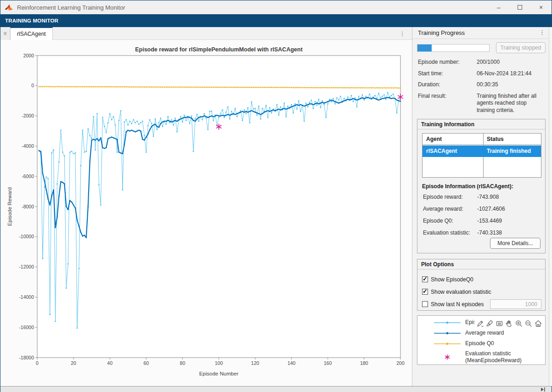 This screenshot has width=552, height=392. What do you see at coordinates (402, 34) in the screenshot?
I see `tab-overflow-menu-icon: ⋮` at bounding box center [402, 34].